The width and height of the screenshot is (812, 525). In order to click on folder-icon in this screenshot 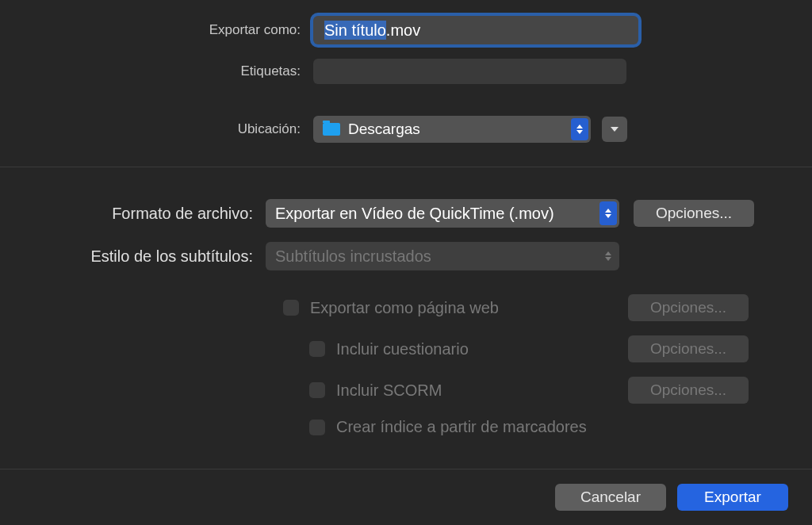, I will do `click(331, 129)`.